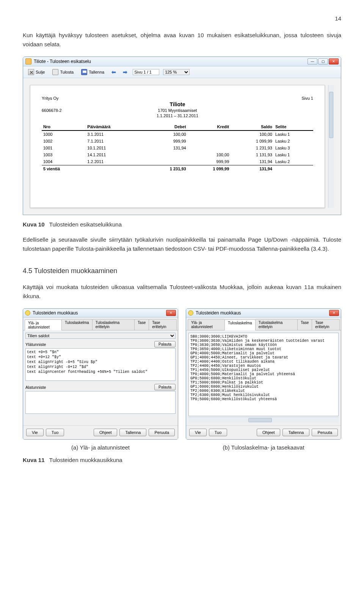 The image size is (364, 602). What do you see at coordinates (34, 225) in the screenshot?
I see `figure10-label: Kuva 10` at bounding box center [34, 225].